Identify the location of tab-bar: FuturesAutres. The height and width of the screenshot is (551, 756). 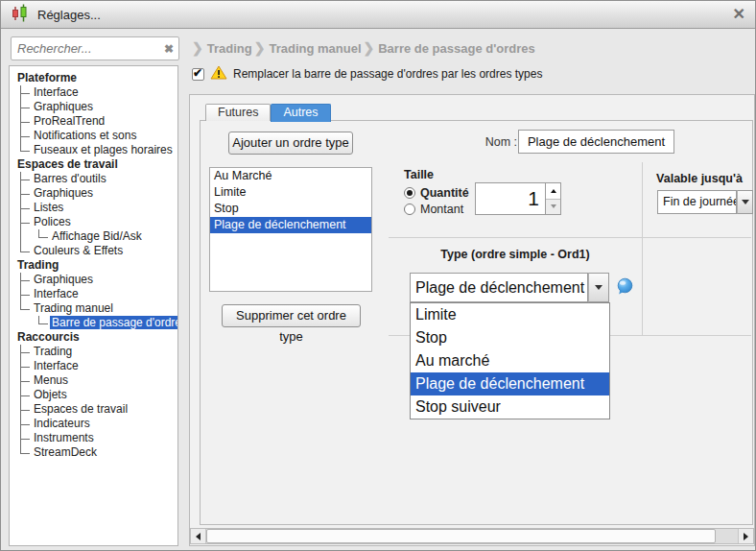
(269, 113).